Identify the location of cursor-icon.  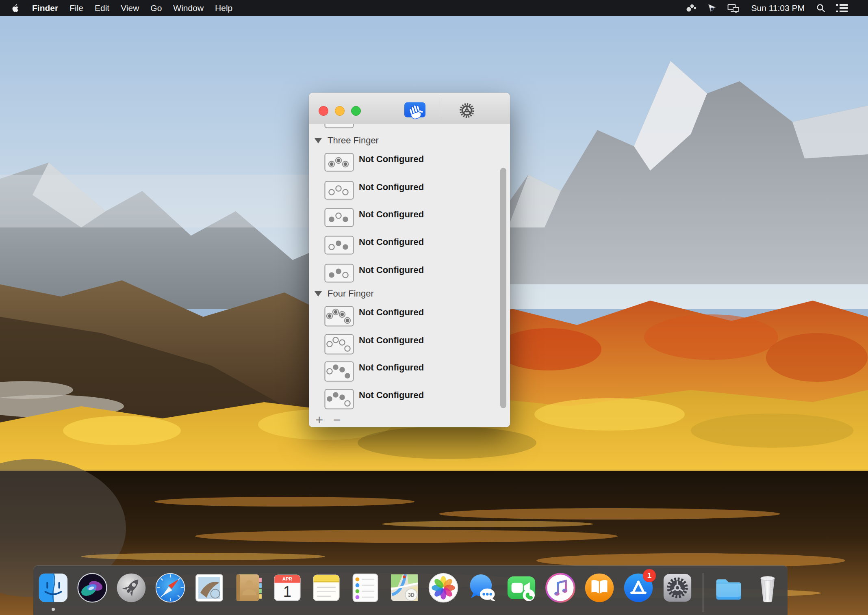
(712, 8).